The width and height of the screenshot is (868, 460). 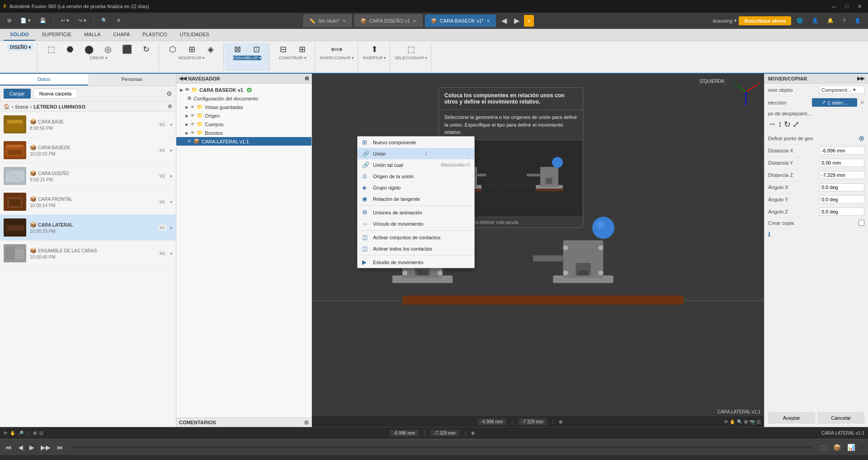 I want to click on ensamblar-2-btn: ⊡, so click(x=256, y=49).